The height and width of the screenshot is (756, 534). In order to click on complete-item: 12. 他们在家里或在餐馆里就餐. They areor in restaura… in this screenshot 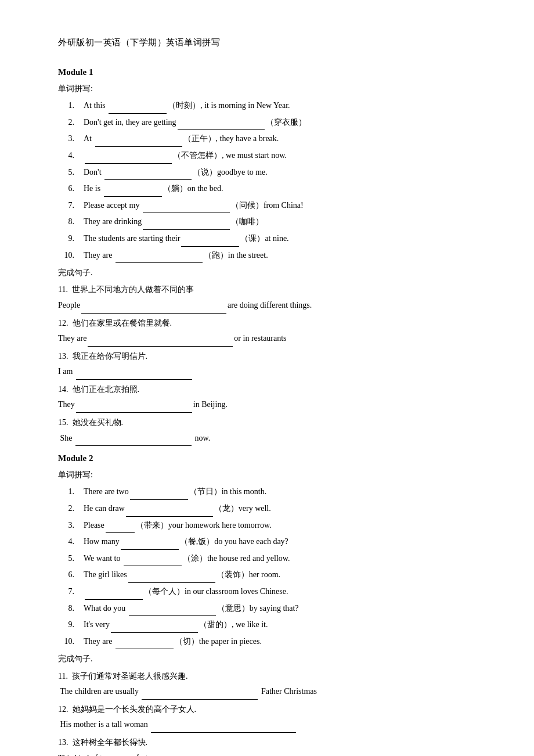, I will do `click(273, 331)`.